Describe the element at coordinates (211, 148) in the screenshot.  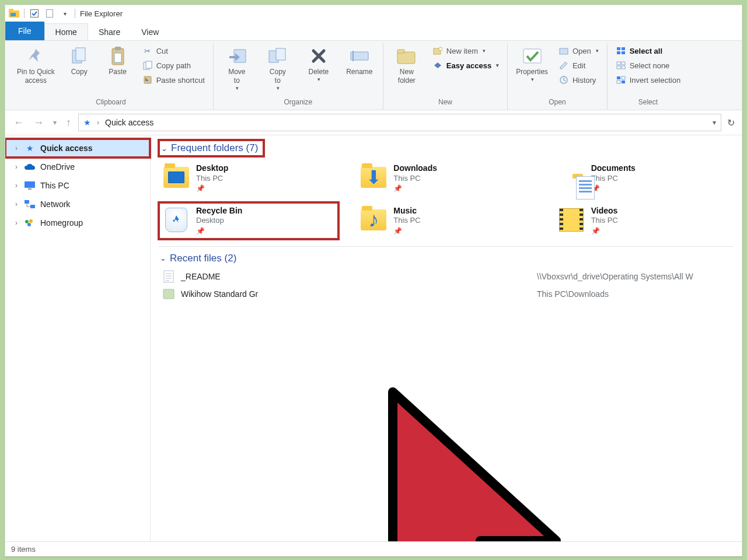
I see `section-frequent-folders: ⌄ Frequent folders (7)` at that location.